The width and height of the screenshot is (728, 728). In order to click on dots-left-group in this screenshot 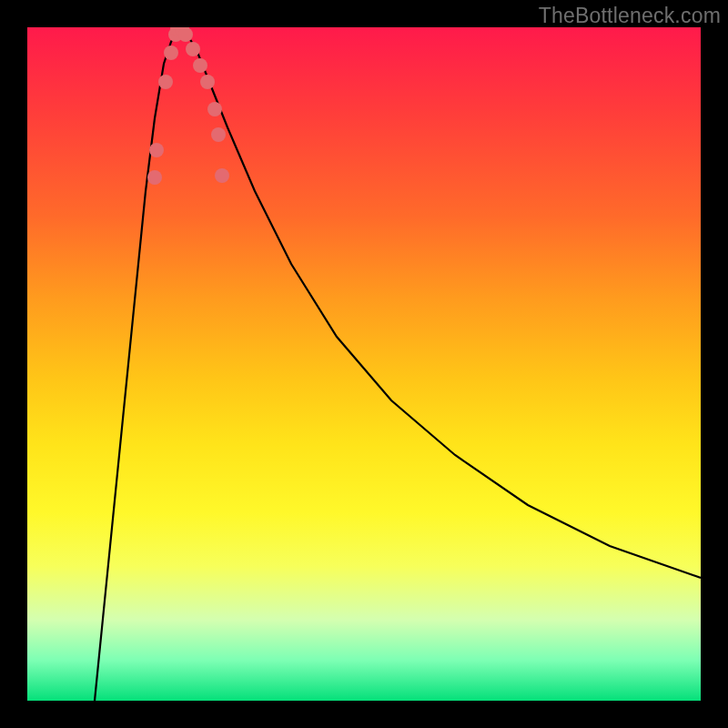, I will do `click(166, 106)`.